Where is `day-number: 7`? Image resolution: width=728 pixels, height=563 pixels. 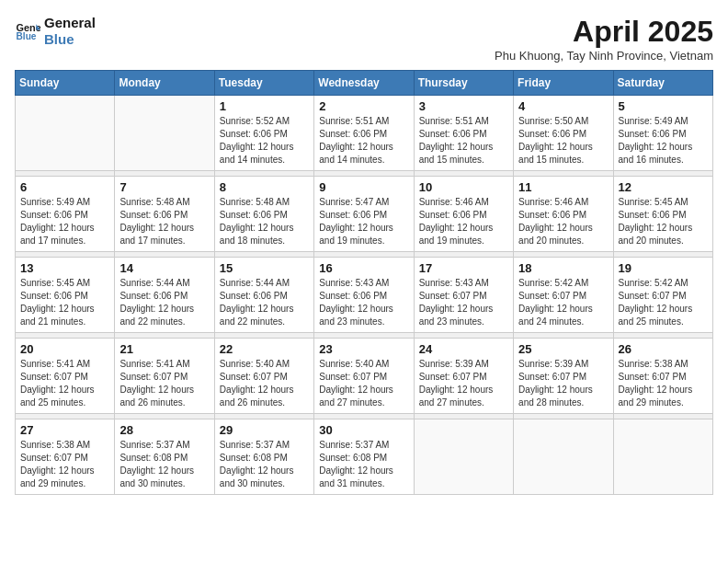
day-number: 7 is located at coordinates (164, 188).